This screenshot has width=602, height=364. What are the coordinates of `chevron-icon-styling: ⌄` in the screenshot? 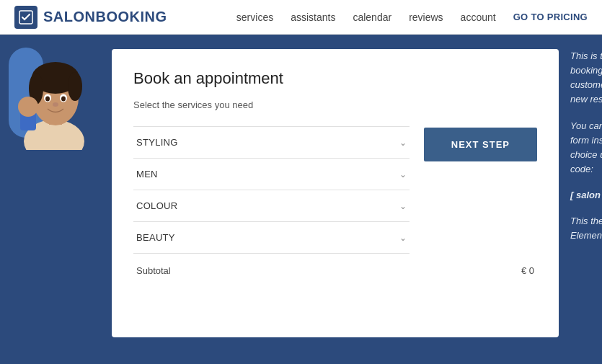 It's located at (403, 143).